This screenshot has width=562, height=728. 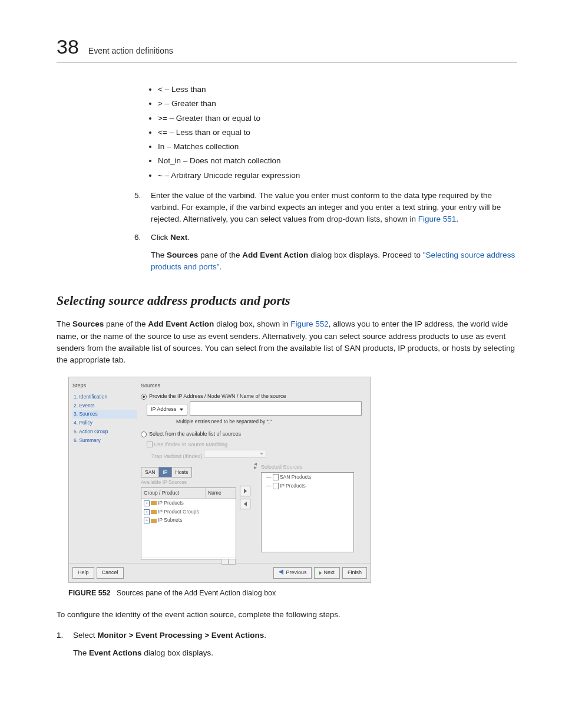 I want to click on source-type-dropdown: IP Address, so click(x=167, y=410).